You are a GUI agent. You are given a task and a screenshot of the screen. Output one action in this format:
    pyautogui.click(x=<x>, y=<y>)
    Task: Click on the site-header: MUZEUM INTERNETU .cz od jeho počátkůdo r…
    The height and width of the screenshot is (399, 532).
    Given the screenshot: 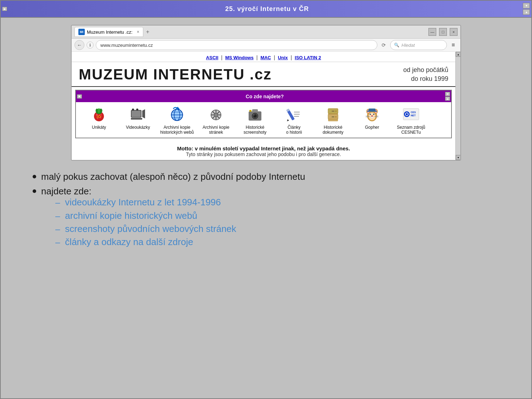 What is the action you would take?
    pyautogui.click(x=264, y=74)
    